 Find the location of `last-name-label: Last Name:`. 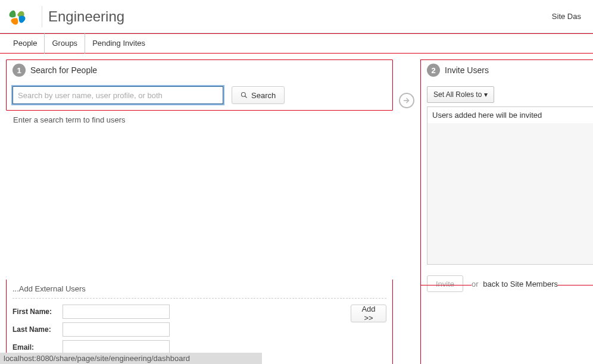

last-name-label: Last Name: is located at coordinates (38, 330).